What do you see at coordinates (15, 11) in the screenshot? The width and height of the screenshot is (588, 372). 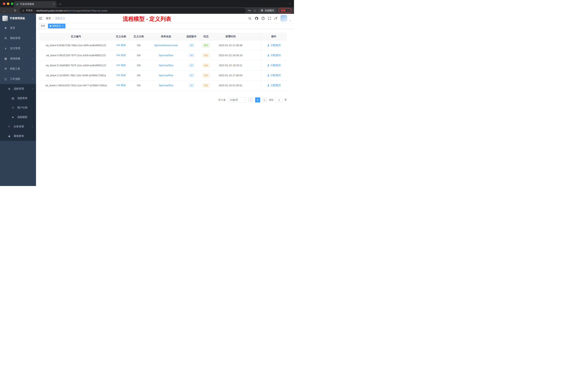 I see `reload-icon: ↻` at bounding box center [15, 11].